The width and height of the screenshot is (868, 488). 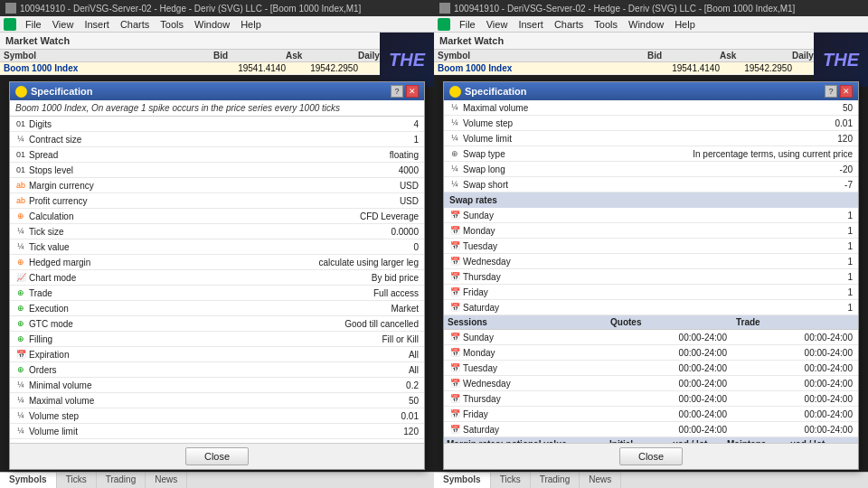 What do you see at coordinates (91, 339) in the screenshot?
I see `spec-label: ⊕ Filling` at bounding box center [91, 339].